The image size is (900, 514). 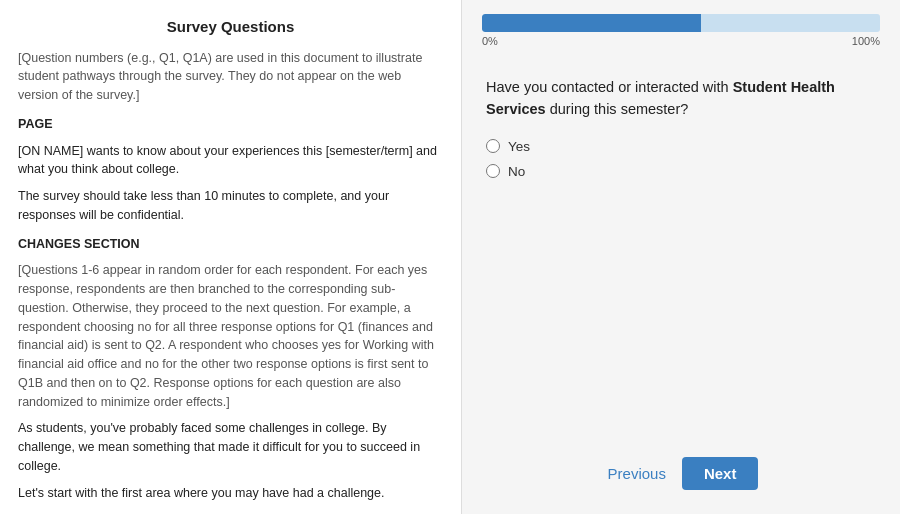 What do you see at coordinates (681, 146) in the screenshot?
I see `radio-option-yes: Yes` at bounding box center [681, 146].